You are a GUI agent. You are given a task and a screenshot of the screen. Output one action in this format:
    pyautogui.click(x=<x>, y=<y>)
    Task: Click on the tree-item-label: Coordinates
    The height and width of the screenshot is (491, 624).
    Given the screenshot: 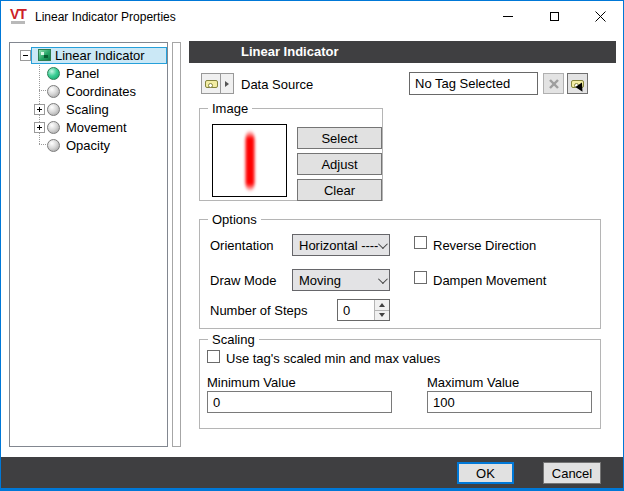 What is the action you would take?
    pyautogui.click(x=101, y=92)
    